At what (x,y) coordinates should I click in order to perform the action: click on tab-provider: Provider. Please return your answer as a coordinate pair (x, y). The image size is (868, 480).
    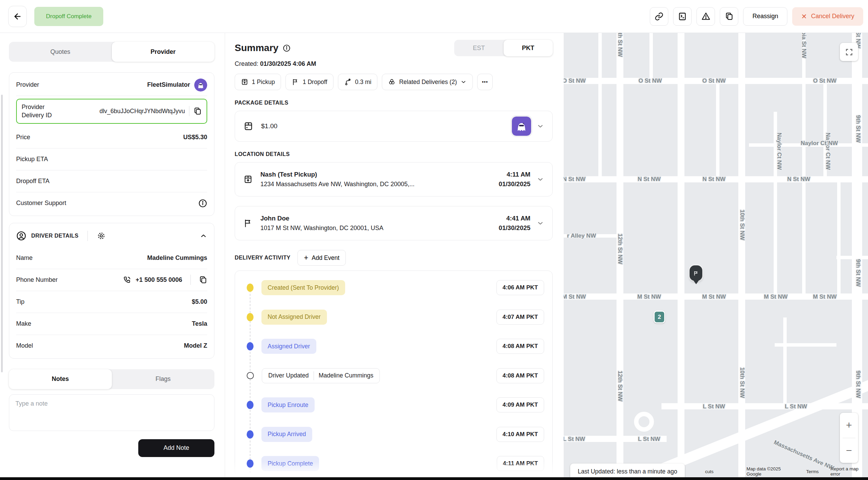
    Looking at the image, I should click on (163, 52).